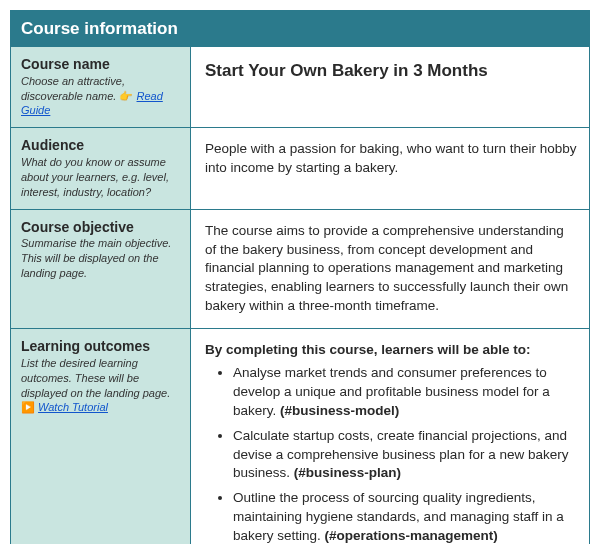  I want to click on row-course-name: Course name Choose an attractive, discov…, so click(300, 88).